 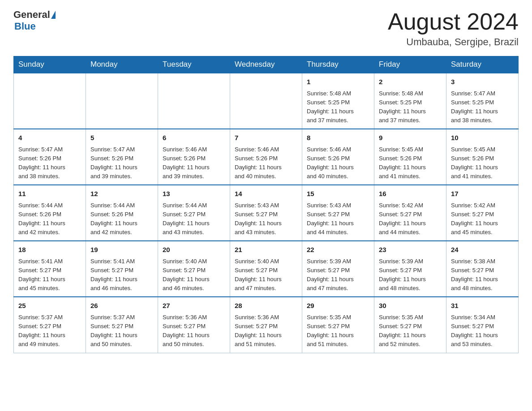 I want to click on day-number: 17, so click(x=482, y=194).